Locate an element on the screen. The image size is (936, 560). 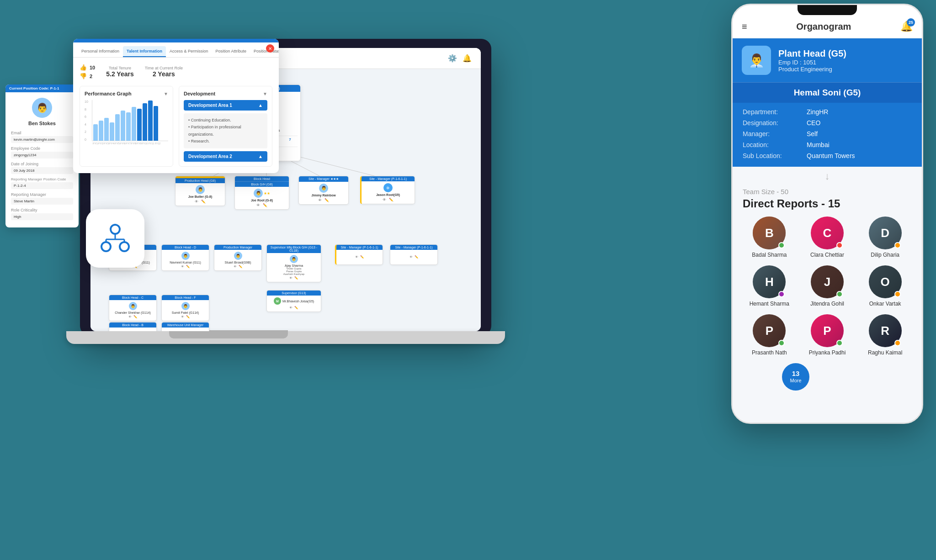
bhavesh-node: Supervisor (G13) M Mr.Bhavesh Joisa(G5) … is located at coordinates (294, 301).